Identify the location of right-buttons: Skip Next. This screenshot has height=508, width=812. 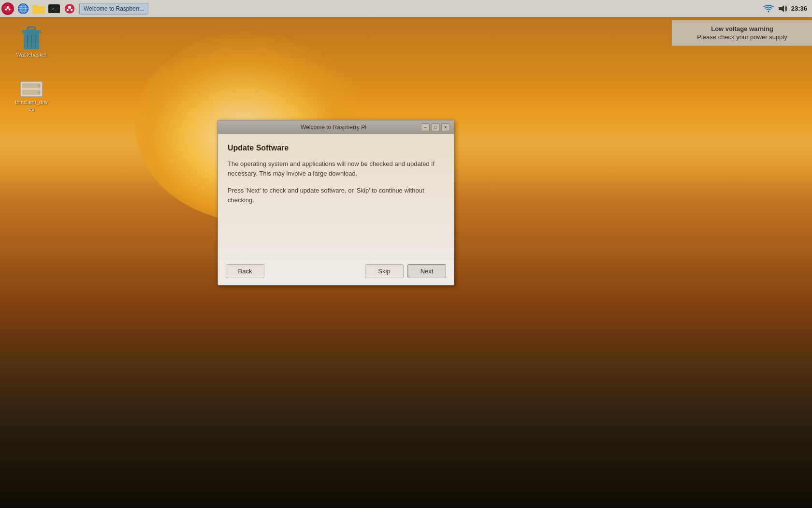
(406, 271).